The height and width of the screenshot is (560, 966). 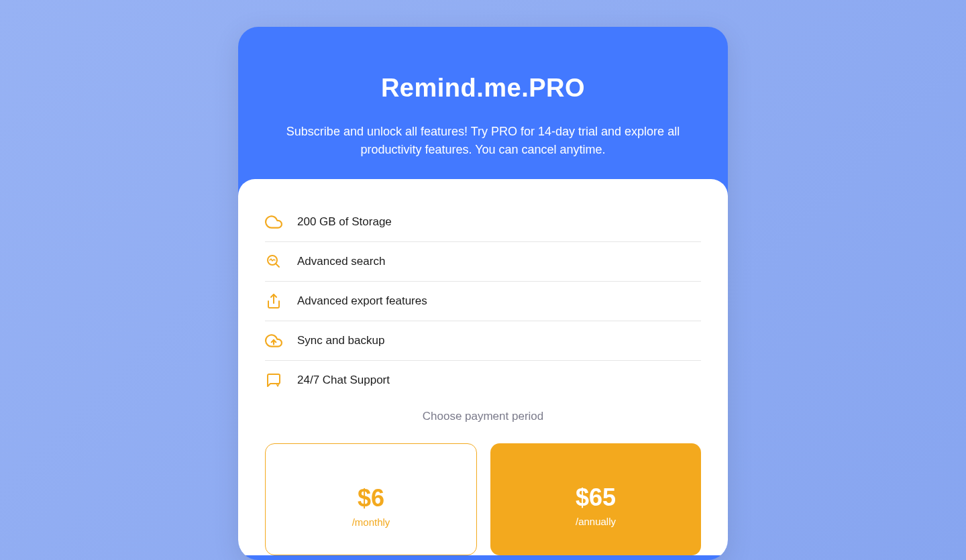 What do you see at coordinates (596, 499) in the screenshot?
I see `plan-annually: $65 /annually` at bounding box center [596, 499].